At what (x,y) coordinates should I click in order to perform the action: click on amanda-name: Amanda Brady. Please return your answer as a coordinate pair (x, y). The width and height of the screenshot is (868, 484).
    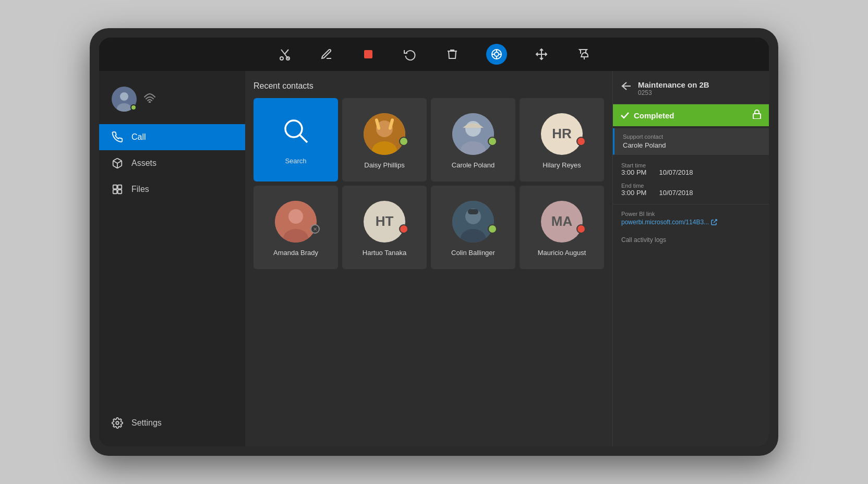
    Looking at the image, I should click on (296, 252).